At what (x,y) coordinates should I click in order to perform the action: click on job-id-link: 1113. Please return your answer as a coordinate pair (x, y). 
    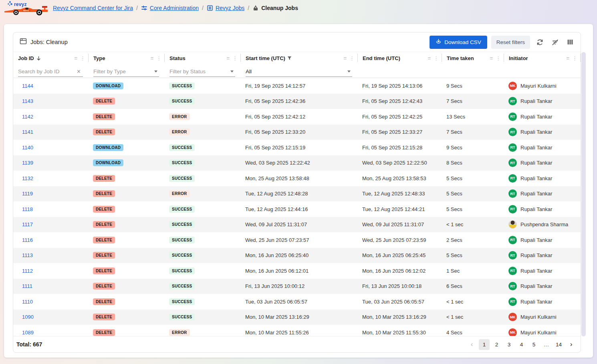
    Looking at the image, I should click on (27, 255).